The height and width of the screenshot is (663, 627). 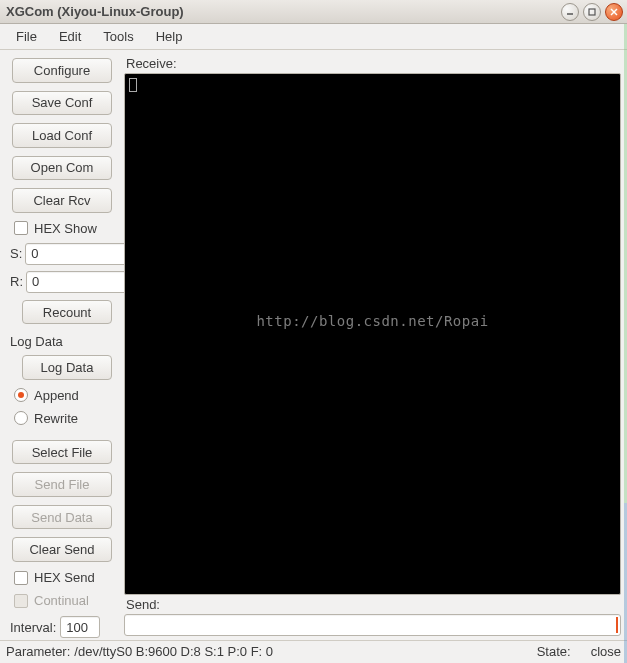 What do you see at coordinates (62, 136) in the screenshot?
I see `load-conf-button: Load Conf` at bounding box center [62, 136].